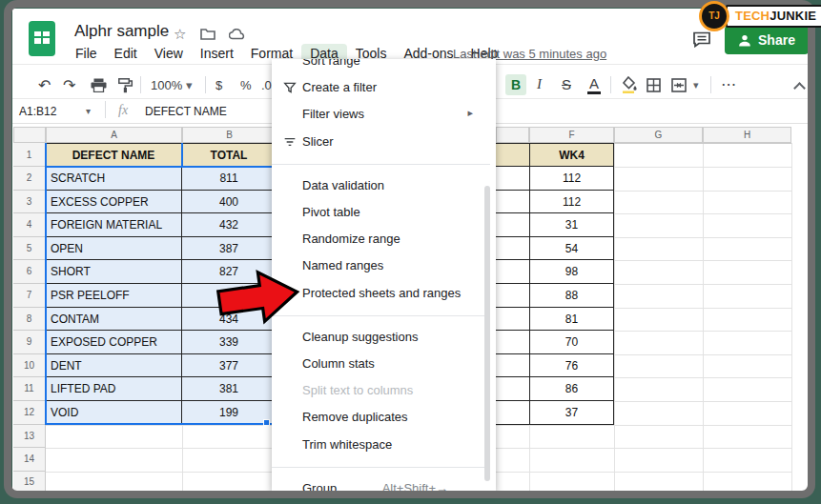  I want to click on text-color-button: A, so click(594, 85).